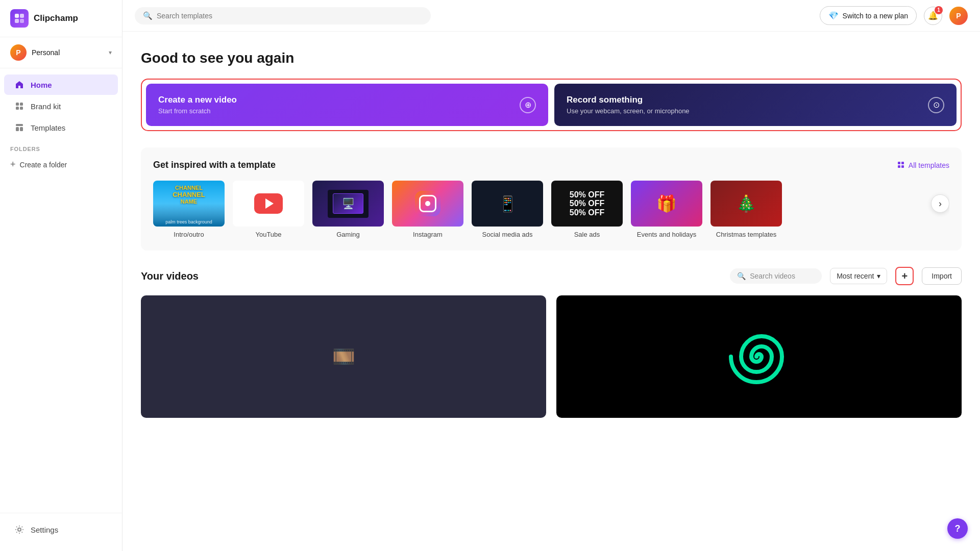 The image size is (980, 551). Describe the element at coordinates (290, 16) in the screenshot. I see `search-input` at that location.